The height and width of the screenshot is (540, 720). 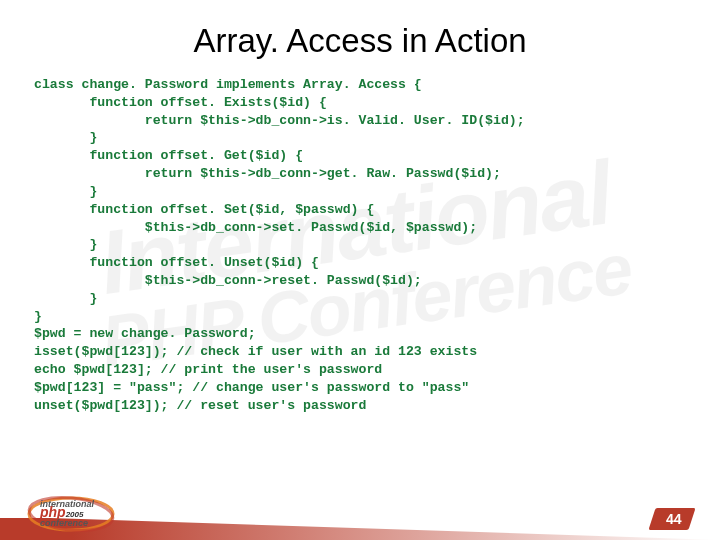 What do you see at coordinates (674, 519) in the screenshot?
I see `page-number: 44` at bounding box center [674, 519].